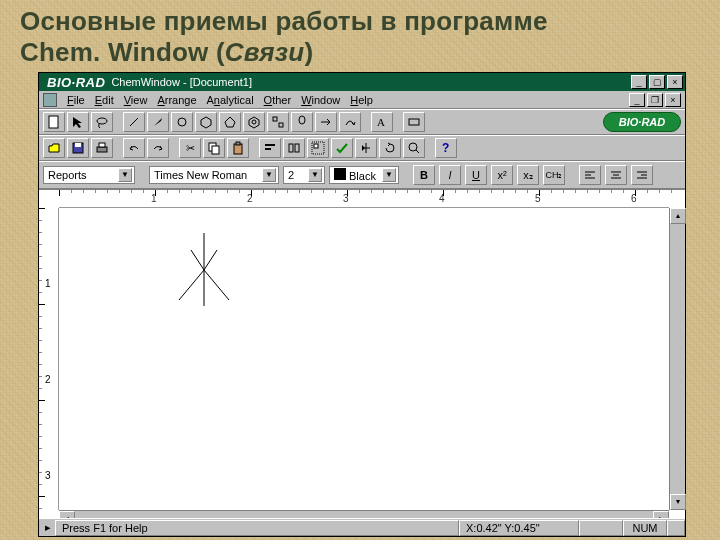 This screenshot has height=540, width=720. What do you see at coordinates (601, 528) in the screenshot?
I see `status-blank` at bounding box center [601, 528].